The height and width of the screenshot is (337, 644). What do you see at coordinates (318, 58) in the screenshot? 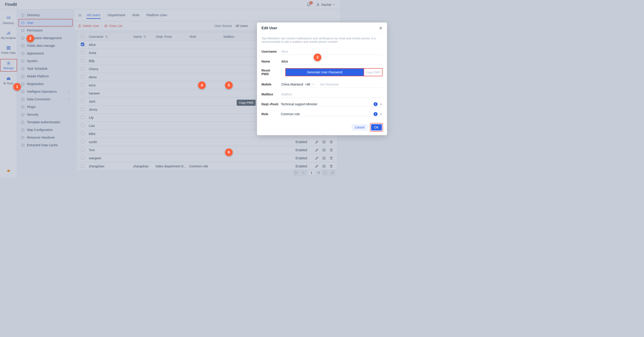
I see `callout-3: 3` at bounding box center [318, 58].